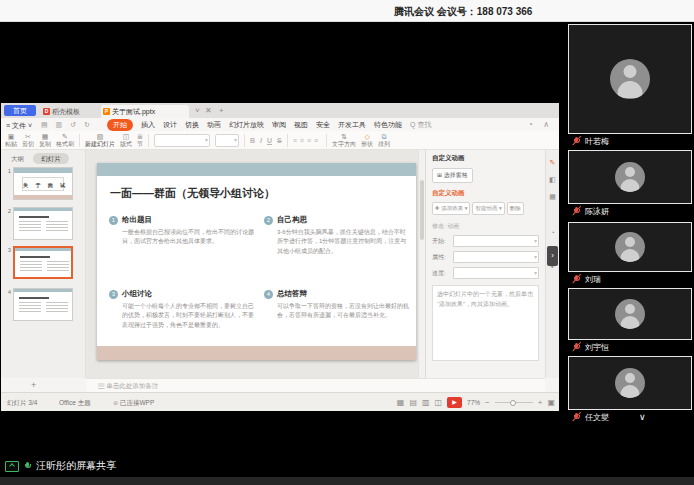  What do you see at coordinates (18, 160) in the screenshot?
I see `tab-outline: 大纲` at bounding box center [18, 160].